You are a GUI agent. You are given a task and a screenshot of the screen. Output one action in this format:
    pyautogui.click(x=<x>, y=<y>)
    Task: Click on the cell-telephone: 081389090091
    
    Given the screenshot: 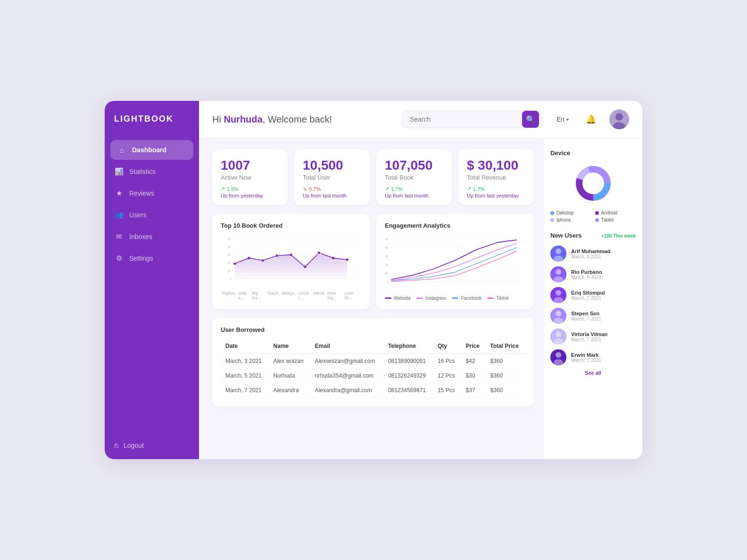 What is the action you would take?
    pyautogui.click(x=408, y=361)
    